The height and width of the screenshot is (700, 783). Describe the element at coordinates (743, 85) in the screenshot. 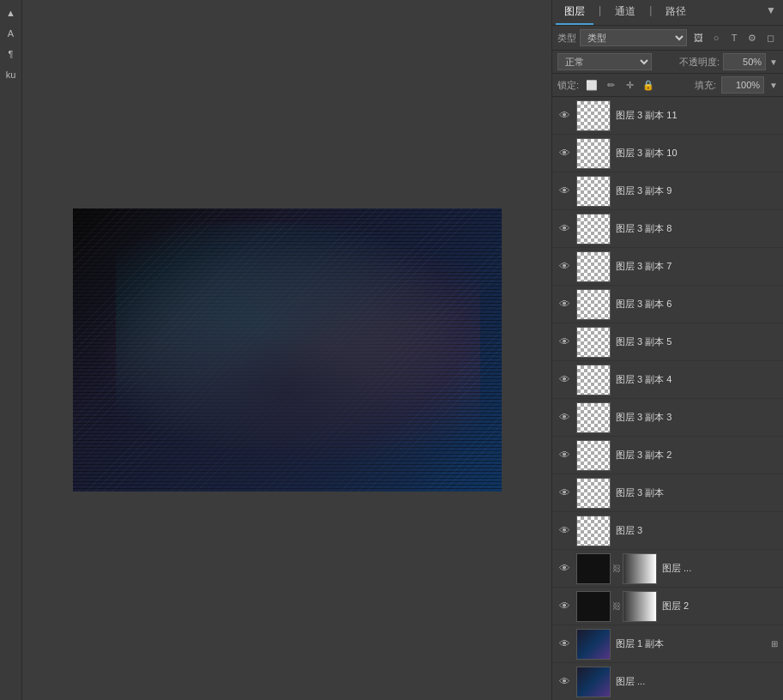

I see `fill-input` at that location.